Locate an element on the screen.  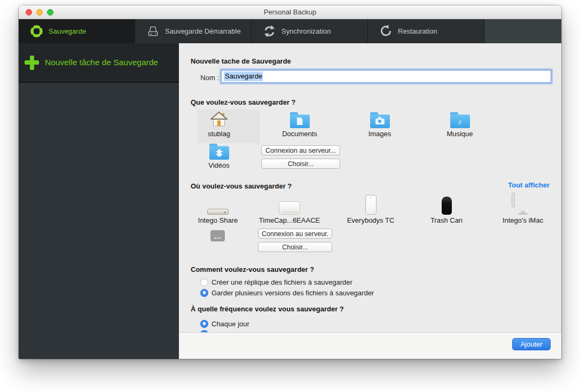
tab-label: Restauration is located at coordinates (418, 31).